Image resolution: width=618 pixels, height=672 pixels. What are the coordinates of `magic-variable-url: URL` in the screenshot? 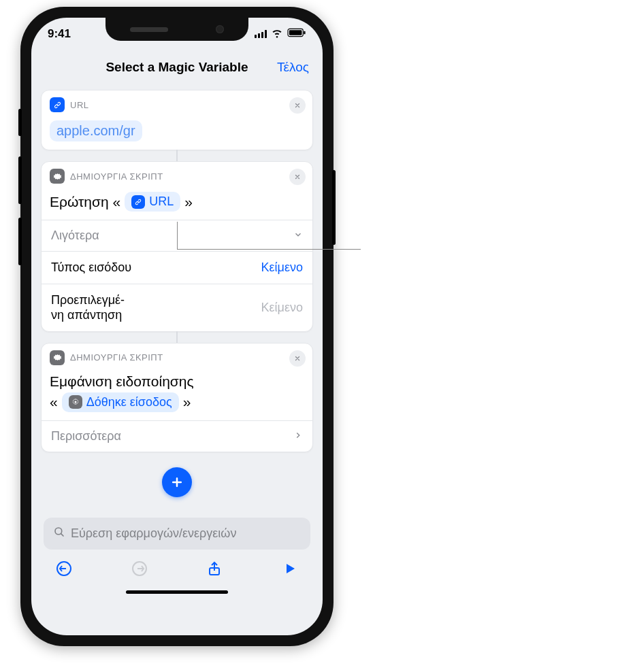 It's located at (152, 201).